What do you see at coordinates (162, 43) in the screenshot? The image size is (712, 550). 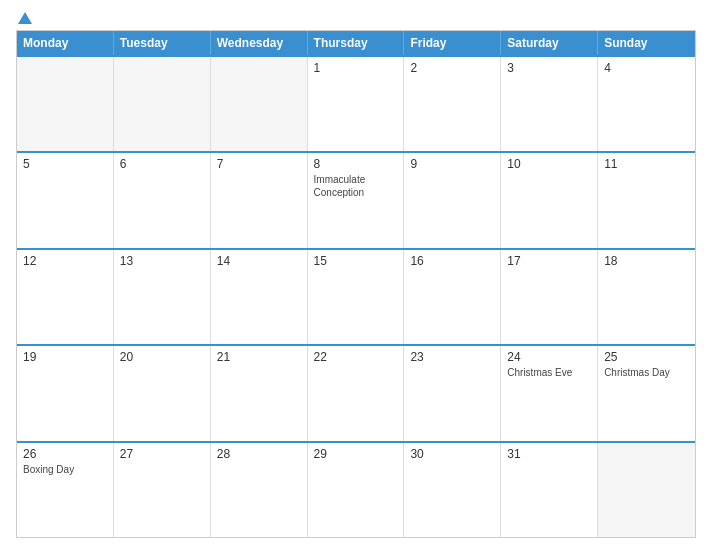 I see `weekday-header-tuesday: Tuesday` at bounding box center [162, 43].